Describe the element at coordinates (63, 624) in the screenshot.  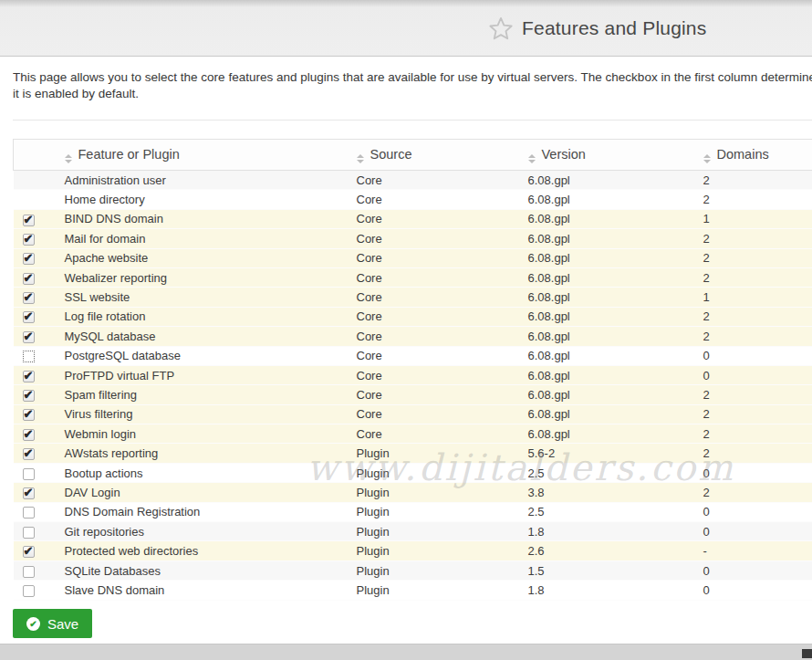
I see `save-button-label: Save` at that location.